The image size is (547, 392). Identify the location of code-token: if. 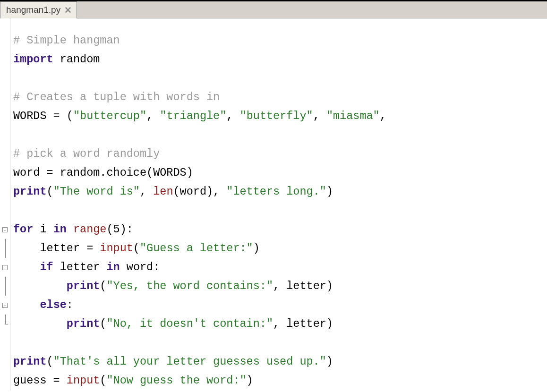
(46, 267).